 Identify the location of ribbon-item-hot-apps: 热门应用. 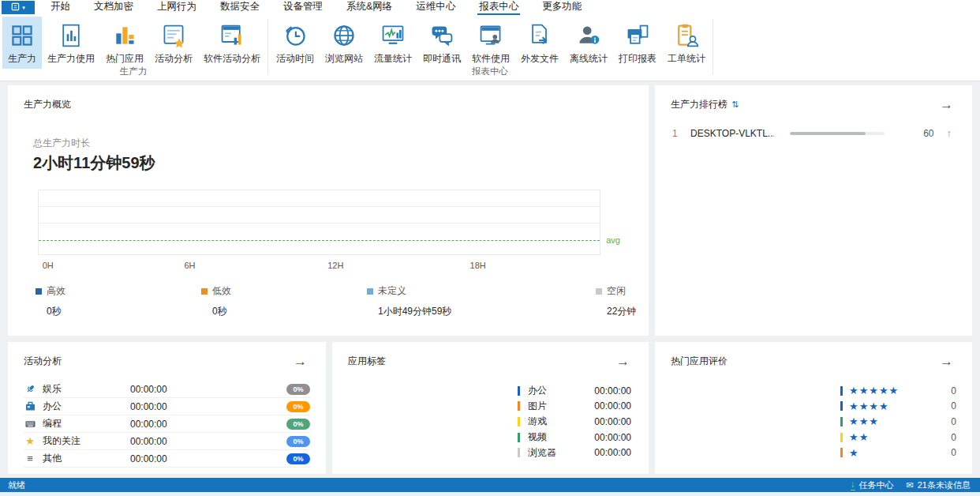
(125, 43).